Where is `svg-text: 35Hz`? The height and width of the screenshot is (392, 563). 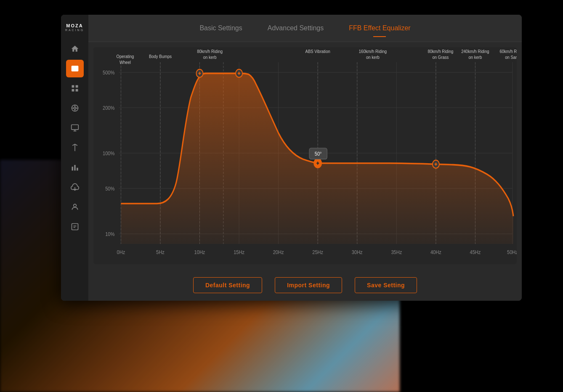 svg-text: 35Hz is located at coordinates (396, 252).